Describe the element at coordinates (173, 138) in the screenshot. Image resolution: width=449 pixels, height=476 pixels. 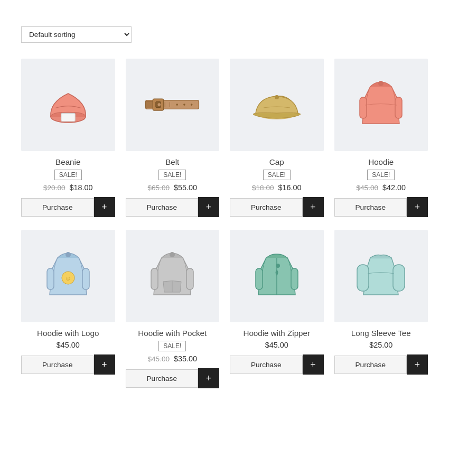
I see `product-card-belt: Belt SALE! $65.00 $55.00 Purchase +` at that location.